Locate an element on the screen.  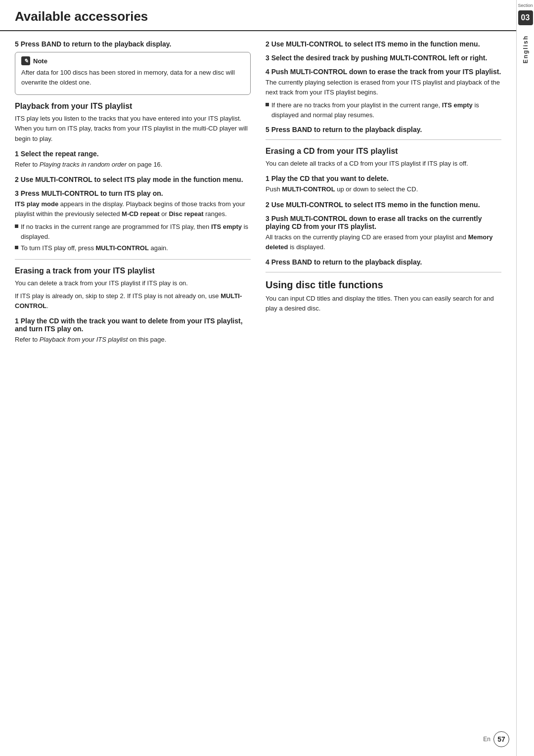
right-step4-text1: The currently playing selection is erase… is located at coordinates (384, 88).